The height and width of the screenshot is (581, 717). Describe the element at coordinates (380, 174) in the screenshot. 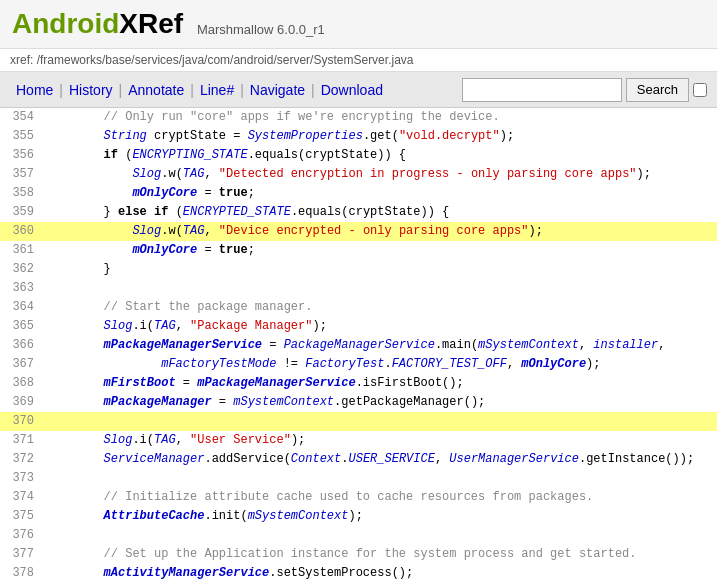

I see `code-line: Slog.w(TAG, "Detected encryption in prog…` at that location.